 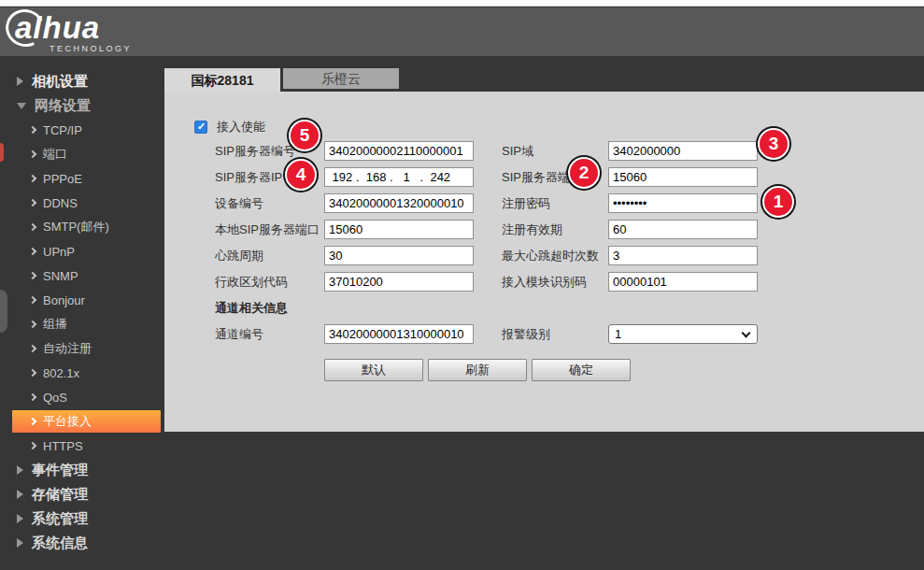 What do you see at coordinates (399, 335) in the screenshot?
I see `channel-id-input` at bounding box center [399, 335].